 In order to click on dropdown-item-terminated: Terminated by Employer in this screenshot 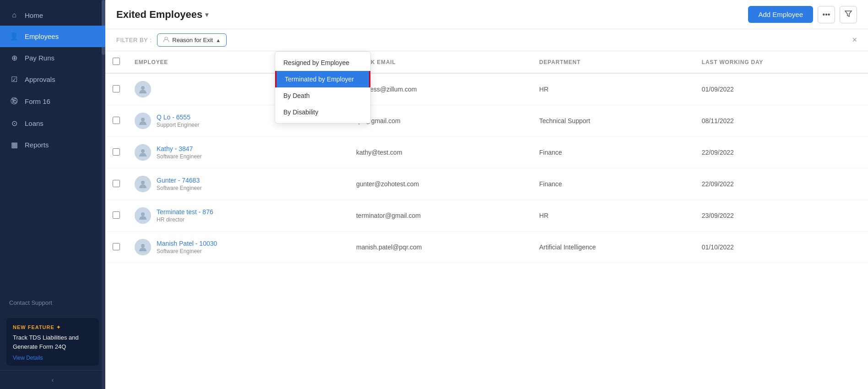, I will do `click(323, 79)`.